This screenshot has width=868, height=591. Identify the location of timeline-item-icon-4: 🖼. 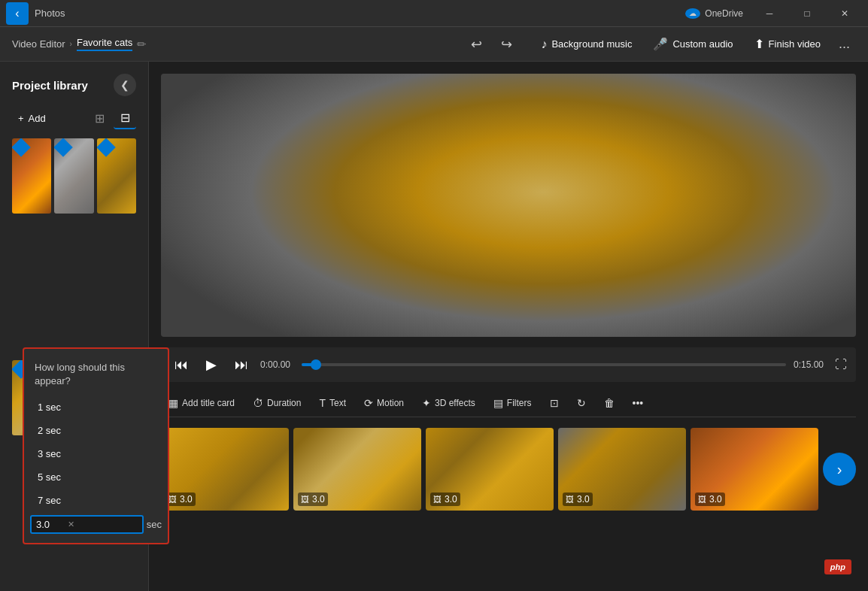
(703, 499).